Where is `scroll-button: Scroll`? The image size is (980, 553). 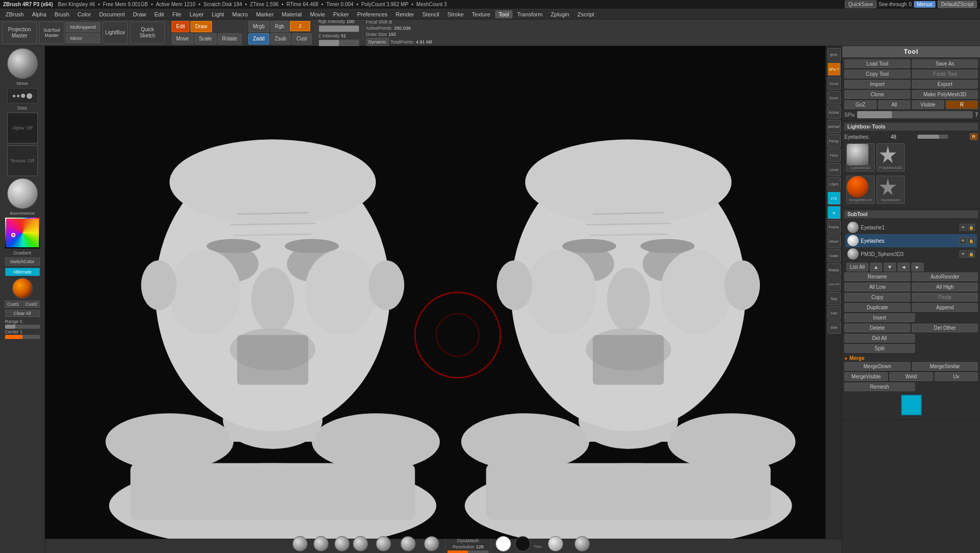
scroll-button: Scroll is located at coordinates (834, 83).